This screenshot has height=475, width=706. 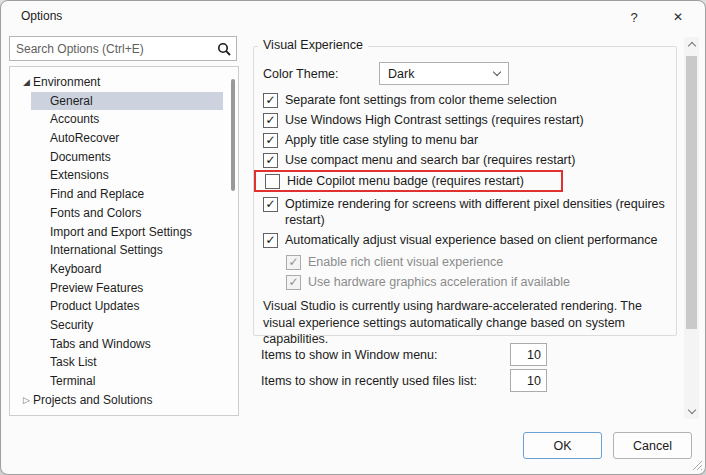 What do you see at coordinates (124, 120) in the screenshot?
I see `sidebar-item-accounts: Accounts` at bounding box center [124, 120].